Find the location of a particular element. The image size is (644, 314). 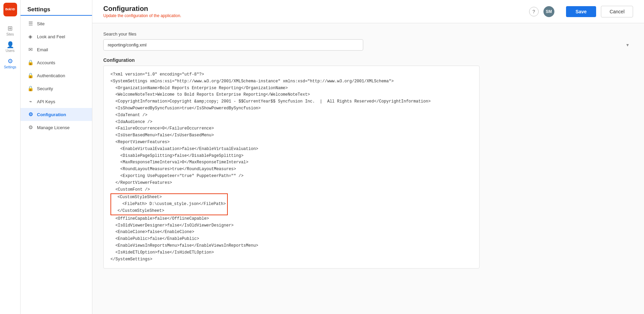

topbar-icons: ? SM is located at coordinates (542, 12).